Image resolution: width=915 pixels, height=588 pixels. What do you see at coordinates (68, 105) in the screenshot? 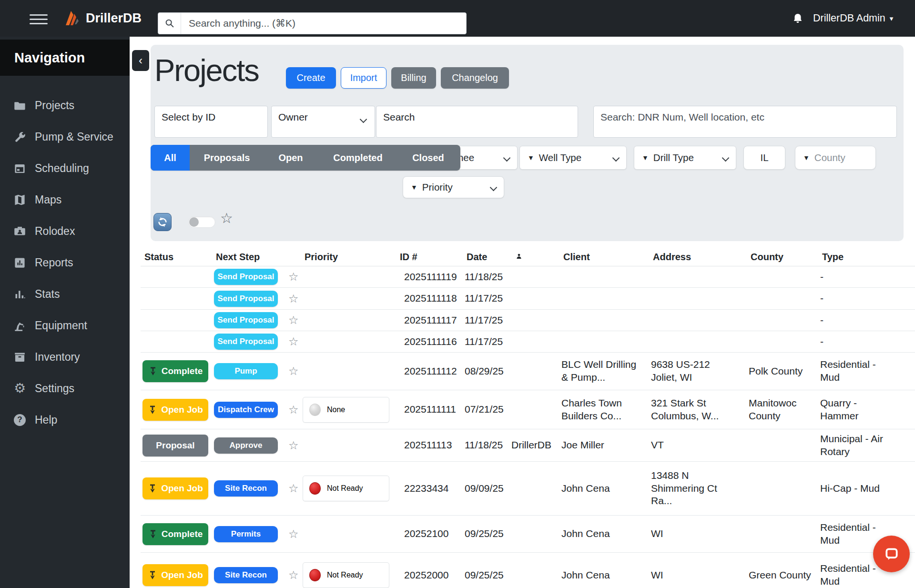
I see `sidebar-item-projects: Projects` at bounding box center [68, 105].